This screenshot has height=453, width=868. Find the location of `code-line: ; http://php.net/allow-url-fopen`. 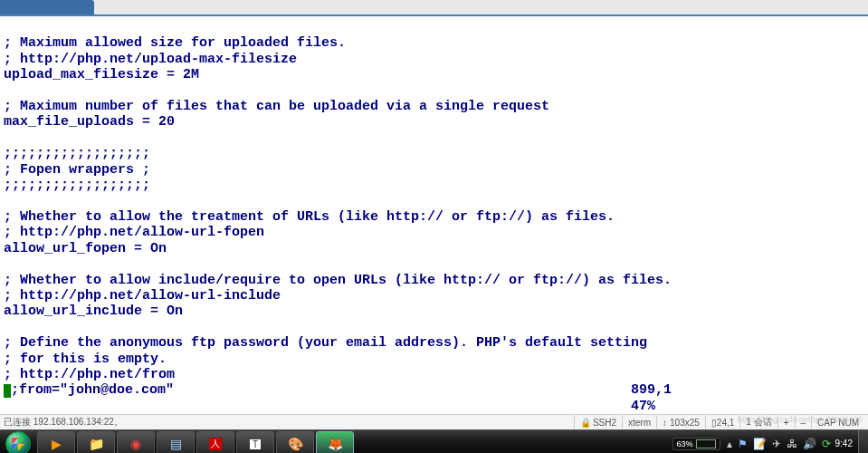

code-line: ; http://php.net/allow-url-fopen is located at coordinates (134, 232).